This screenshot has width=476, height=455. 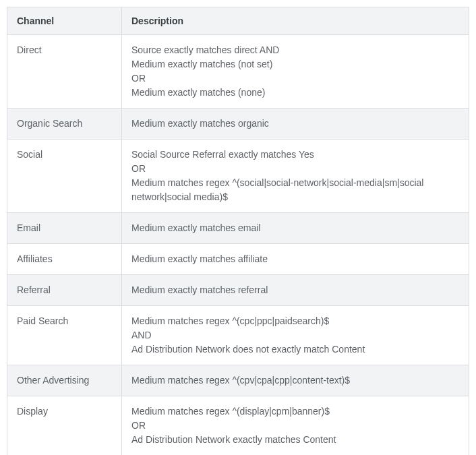 I want to click on description-line: Social Source Referral exactly matches Y…, so click(x=295, y=155).